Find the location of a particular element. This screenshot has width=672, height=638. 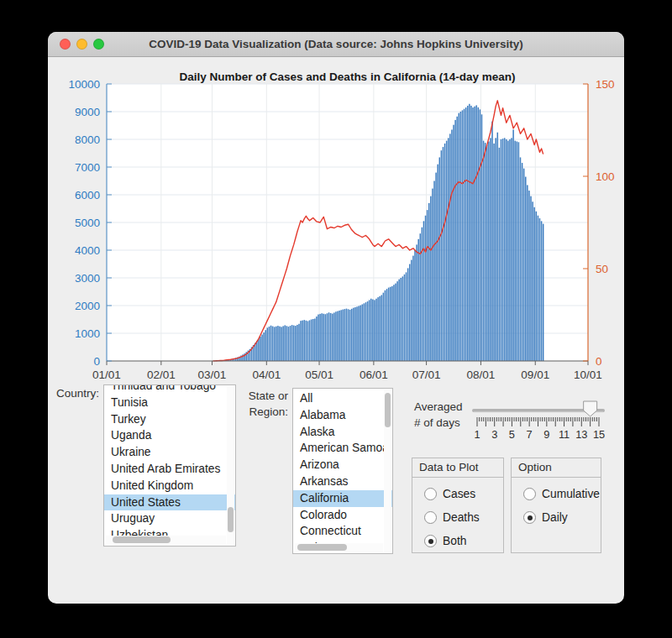

svg-text: 15 is located at coordinates (599, 435).